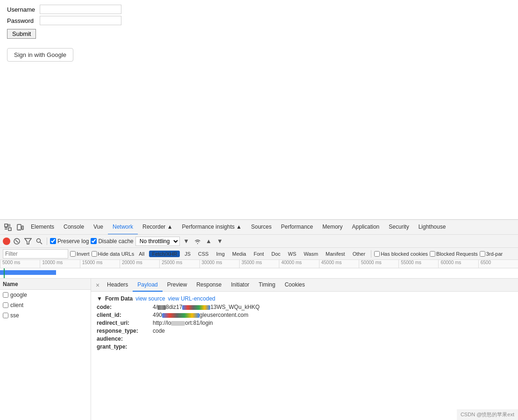 Image resolution: width=518 pixels, height=420 pixels. Describe the element at coordinates (259, 21) in the screenshot. I see `password-row: Password` at that location.